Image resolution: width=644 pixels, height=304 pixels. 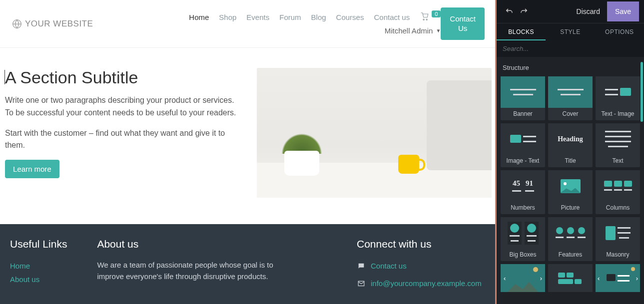 I want to click on caret-down-icon: ▼, so click(x=438, y=31).